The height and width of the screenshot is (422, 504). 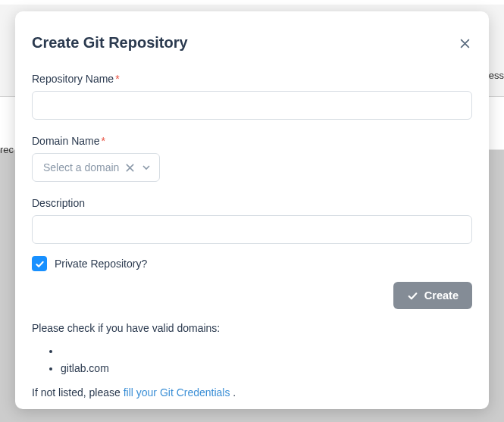 I want to click on modal-header: Create Git Repository, so click(x=252, y=42).